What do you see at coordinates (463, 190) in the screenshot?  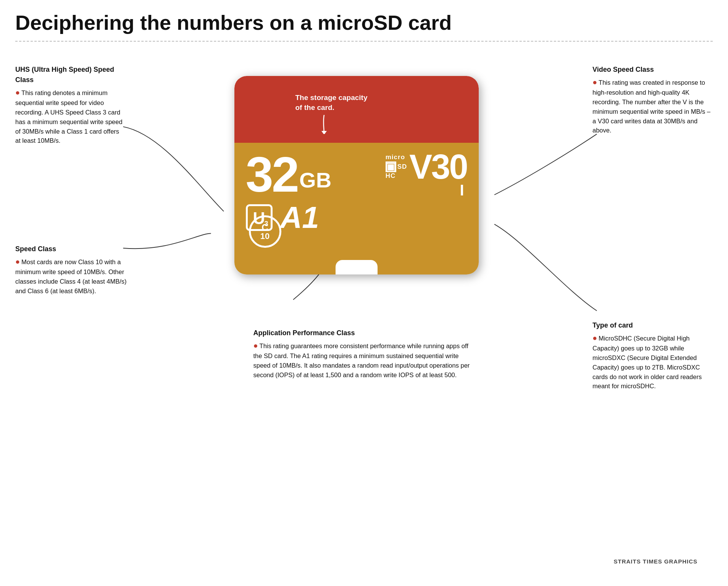 I see `roman-i: I` at bounding box center [463, 190].